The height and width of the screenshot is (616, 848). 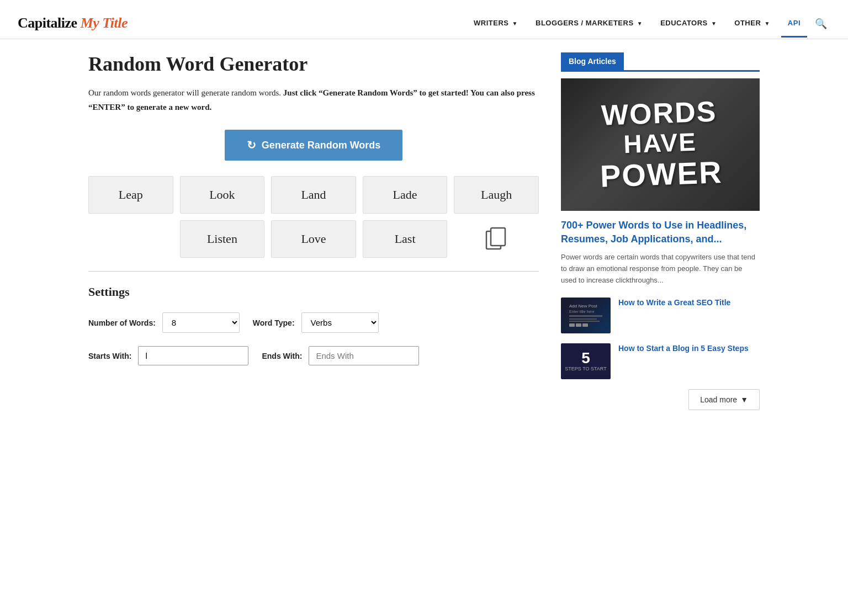 I want to click on featured-article-desc: Power words are certain words that copyw…, so click(x=660, y=269).